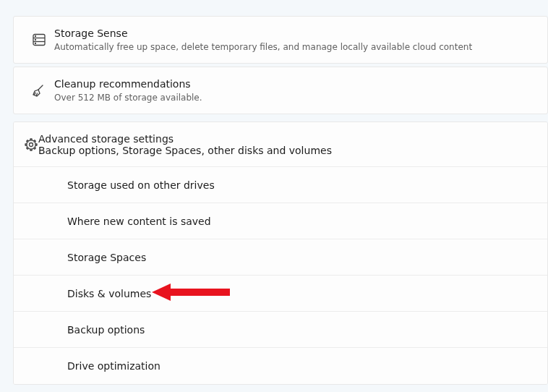 Image resolution: width=548 pixels, height=392 pixels. Describe the element at coordinates (107, 257) in the screenshot. I see `sub-item-label: Storage Spaces` at that location.